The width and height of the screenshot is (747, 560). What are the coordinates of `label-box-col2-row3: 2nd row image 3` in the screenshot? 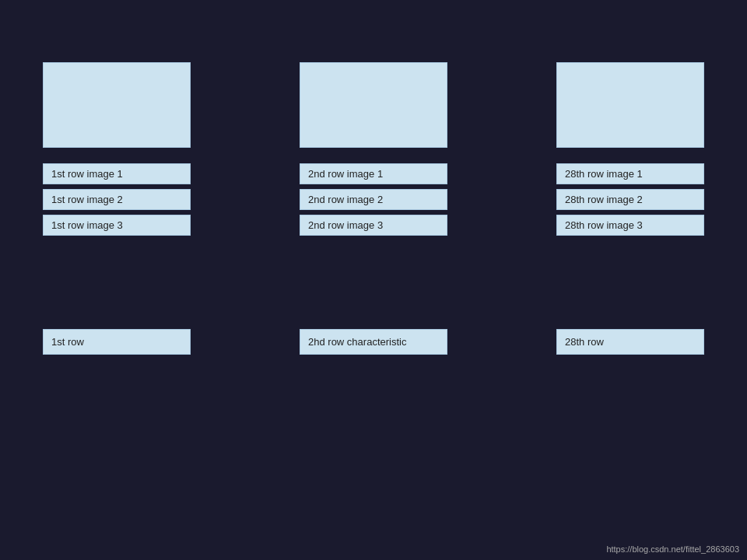 It's located at (374, 226).